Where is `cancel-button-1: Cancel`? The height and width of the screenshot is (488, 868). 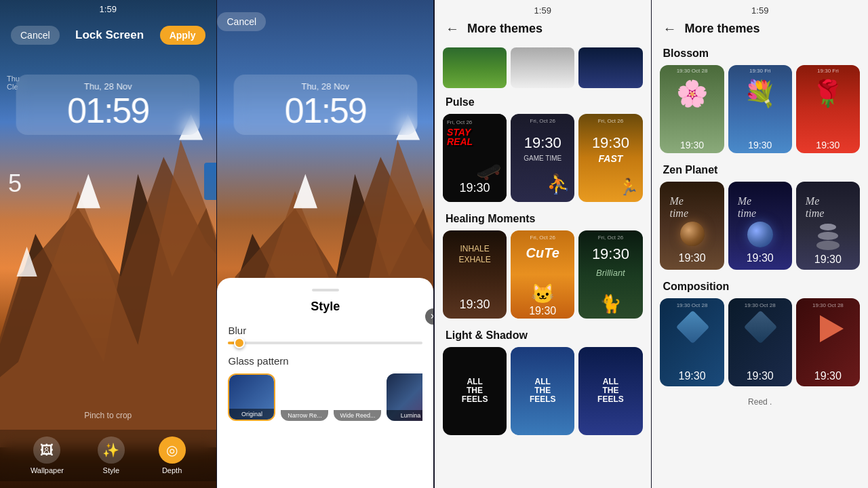
cancel-button-1: Cancel is located at coordinates (35, 35).